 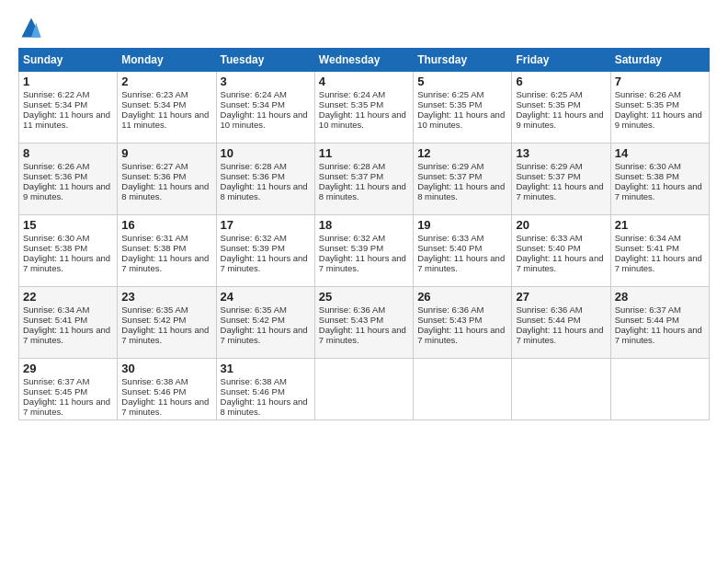 What do you see at coordinates (364, 61) in the screenshot?
I see `col-wednesday: Wednesday` at bounding box center [364, 61].